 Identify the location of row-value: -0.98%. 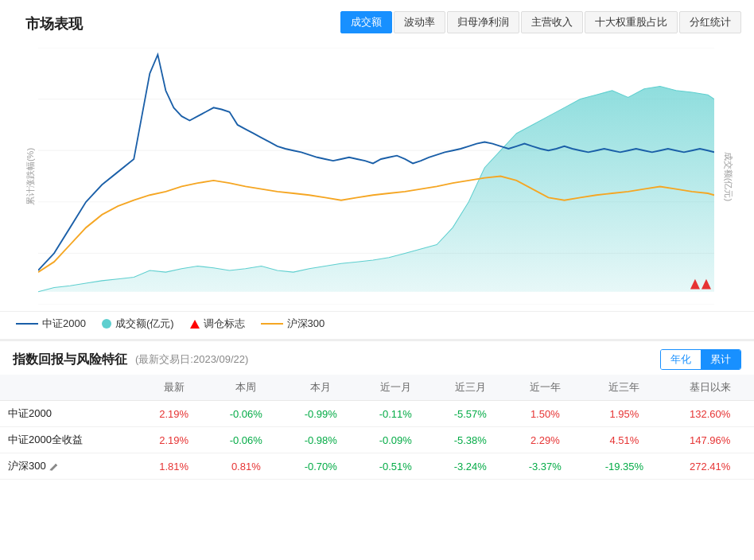
(321, 441).